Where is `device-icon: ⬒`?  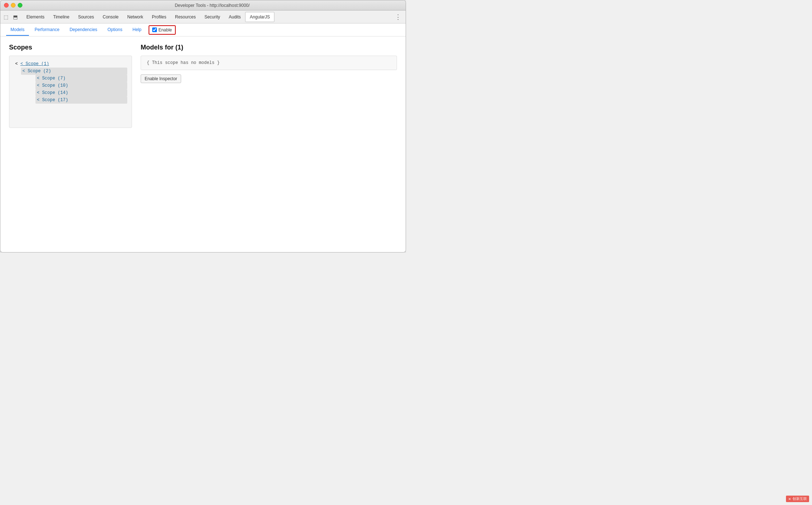
device-icon: ⬒ is located at coordinates (15, 17).